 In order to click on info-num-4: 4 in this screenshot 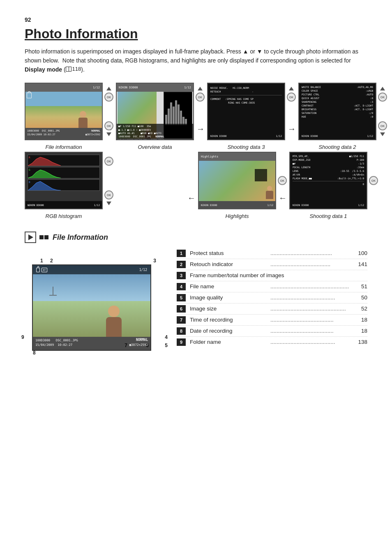, I will do `click(181, 287)`.